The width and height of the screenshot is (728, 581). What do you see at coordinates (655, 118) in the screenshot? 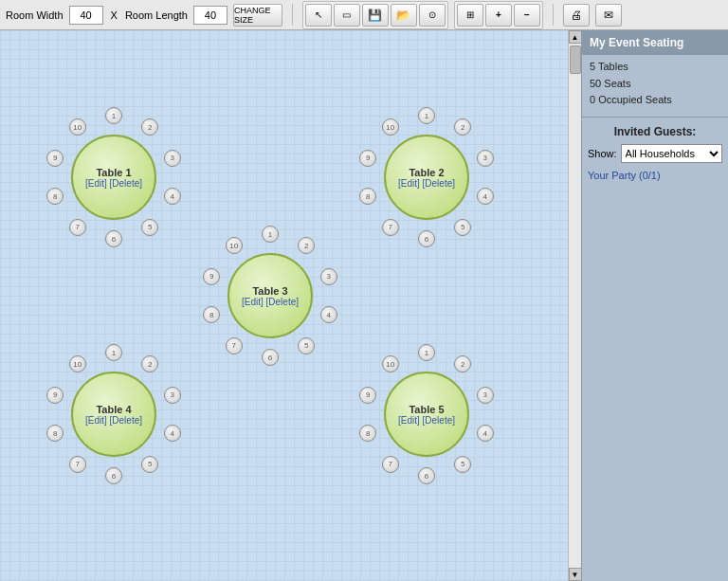
I see `sidebar-divider` at bounding box center [655, 118].